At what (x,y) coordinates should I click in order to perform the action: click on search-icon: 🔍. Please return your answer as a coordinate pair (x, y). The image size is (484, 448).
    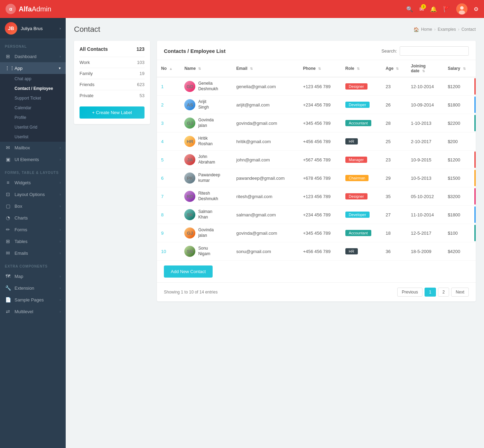
    Looking at the image, I should click on (410, 9).